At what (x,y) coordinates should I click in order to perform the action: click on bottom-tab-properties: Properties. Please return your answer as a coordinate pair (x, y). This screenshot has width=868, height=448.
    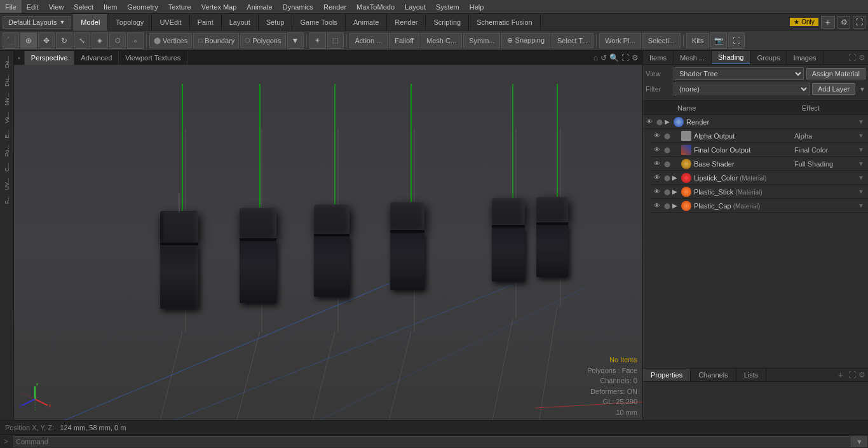
    Looking at the image, I should click on (667, 375).